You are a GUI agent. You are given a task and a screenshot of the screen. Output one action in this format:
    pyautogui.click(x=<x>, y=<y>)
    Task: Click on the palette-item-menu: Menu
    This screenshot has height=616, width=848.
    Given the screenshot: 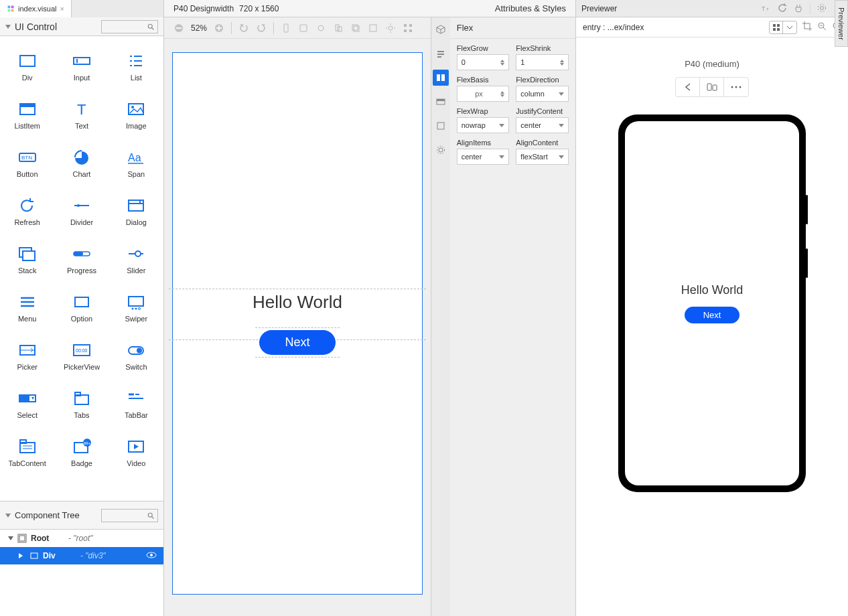 What is the action you would take?
    pyautogui.click(x=27, y=308)
    